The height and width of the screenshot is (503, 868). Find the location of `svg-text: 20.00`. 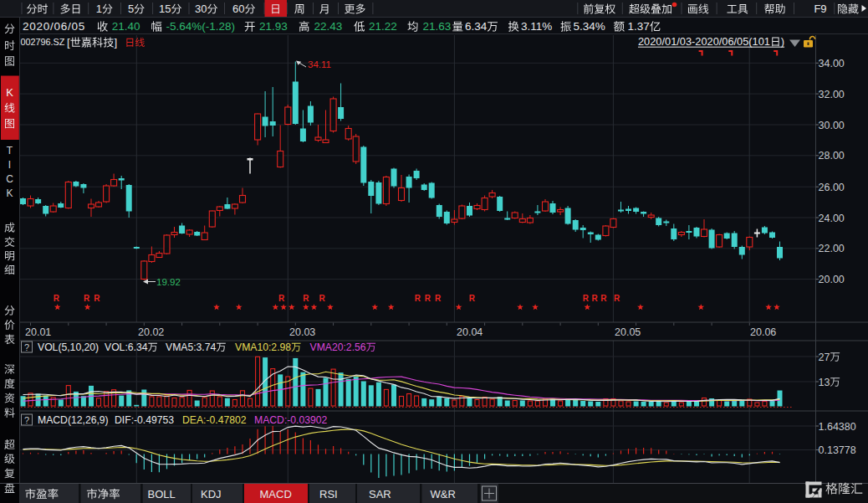

svg-text: 20.00 is located at coordinates (831, 280).